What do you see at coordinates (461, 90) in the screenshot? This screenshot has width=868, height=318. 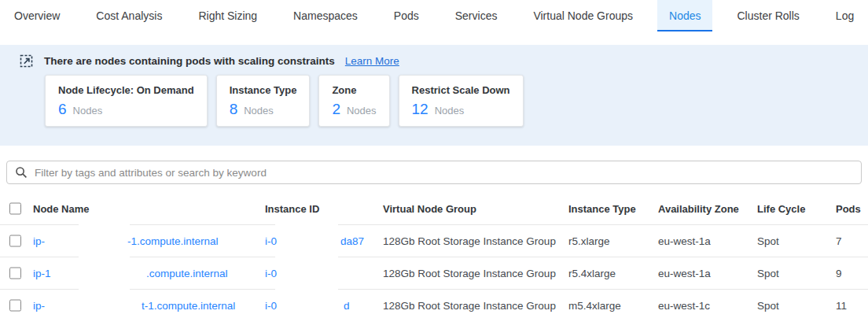 I see `card-title: Restrict Scale Down` at bounding box center [461, 90].